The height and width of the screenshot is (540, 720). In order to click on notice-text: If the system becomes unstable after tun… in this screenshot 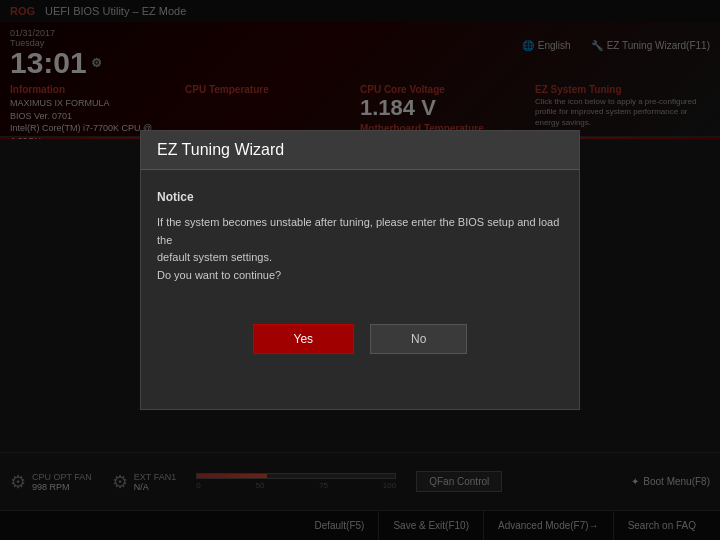, I will do `click(360, 249)`.